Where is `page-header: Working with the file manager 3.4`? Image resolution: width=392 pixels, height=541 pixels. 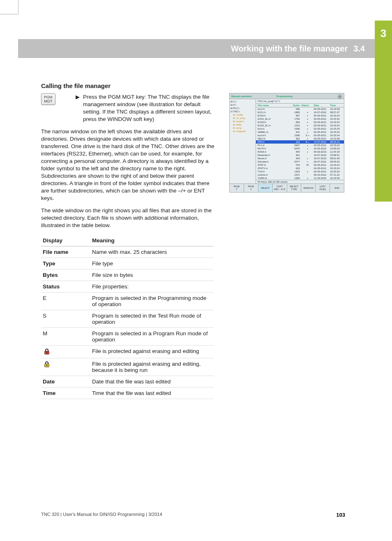 page-header: Working with the file manager 3.4 is located at coordinates (196, 49).